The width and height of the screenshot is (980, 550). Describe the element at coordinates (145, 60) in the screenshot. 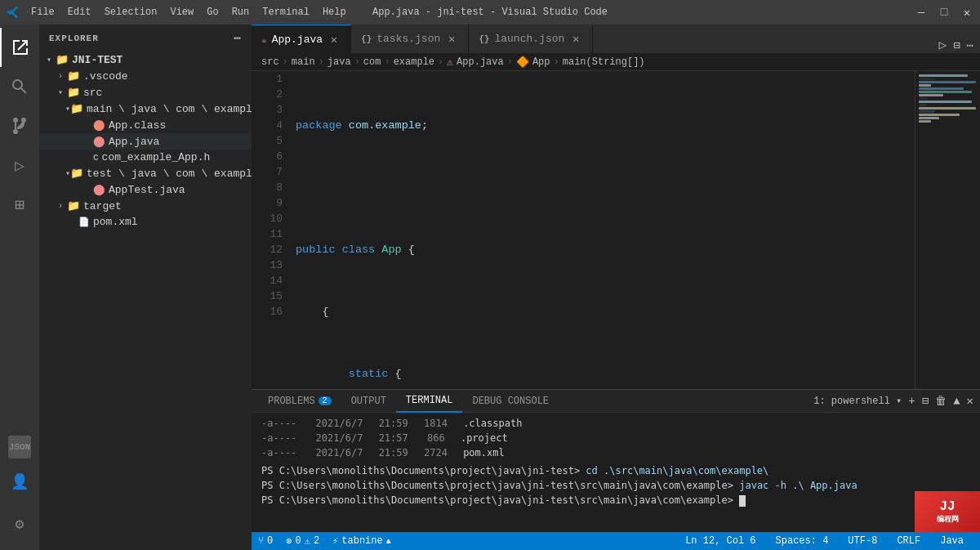

I see `tree-item-jni-test: ▾ 📁 JNI-TEST` at that location.